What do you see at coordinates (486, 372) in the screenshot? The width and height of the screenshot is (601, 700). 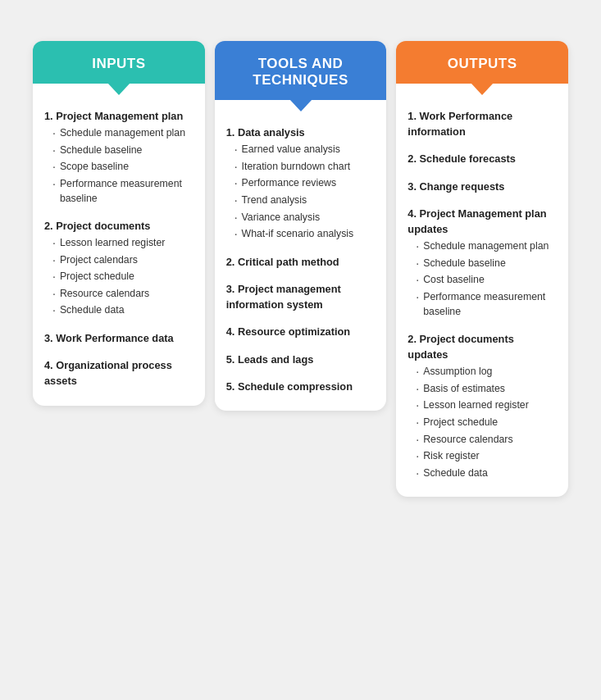 I see `sub-item-outputs-4-0: Assumption log` at bounding box center [486, 372].